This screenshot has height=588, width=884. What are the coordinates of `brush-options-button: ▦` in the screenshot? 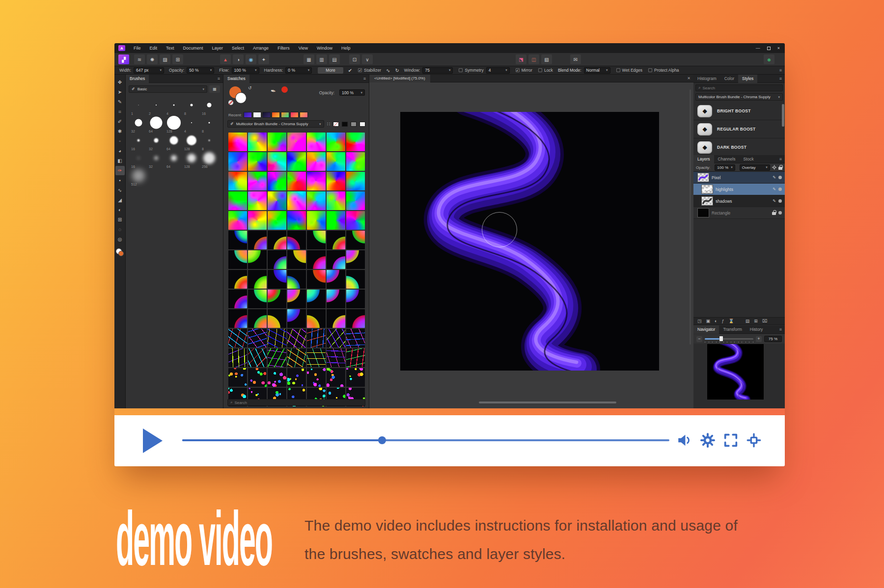 It's located at (215, 89).